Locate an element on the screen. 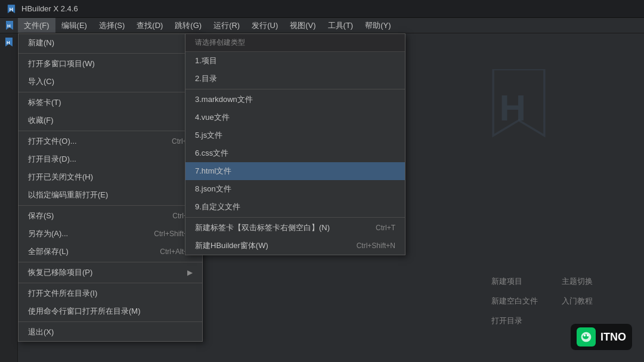 This screenshot has height=362, width=644. restore-label: 恢复已移除项目(P) is located at coordinates (60, 273).